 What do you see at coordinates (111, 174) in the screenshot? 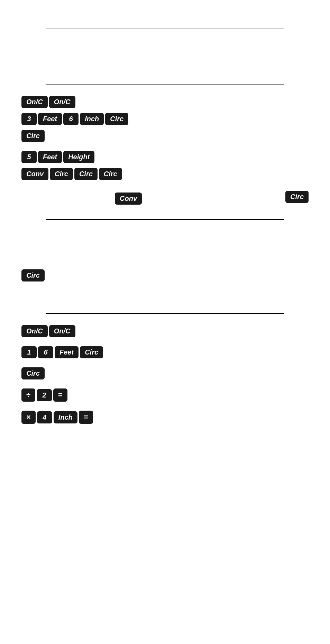
I see `btn-circ-5: Circ` at bounding box center [111, 174].